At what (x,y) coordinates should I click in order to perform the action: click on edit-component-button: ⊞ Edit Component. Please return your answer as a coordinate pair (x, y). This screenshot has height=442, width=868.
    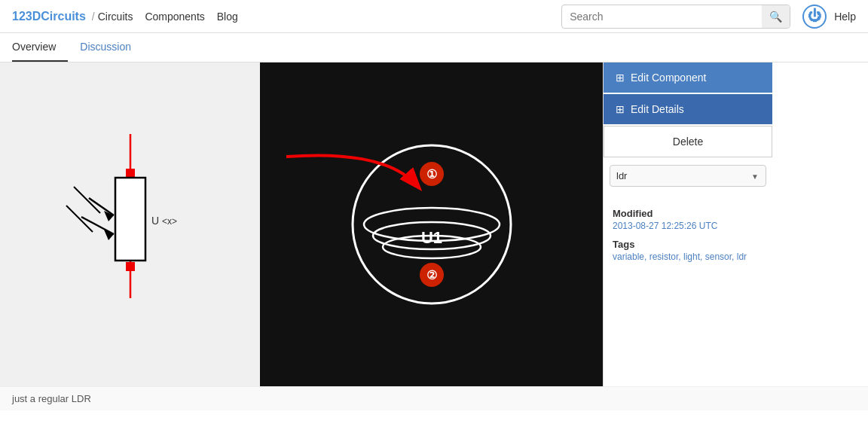
    Looking at the image, I should click on (688, 78).